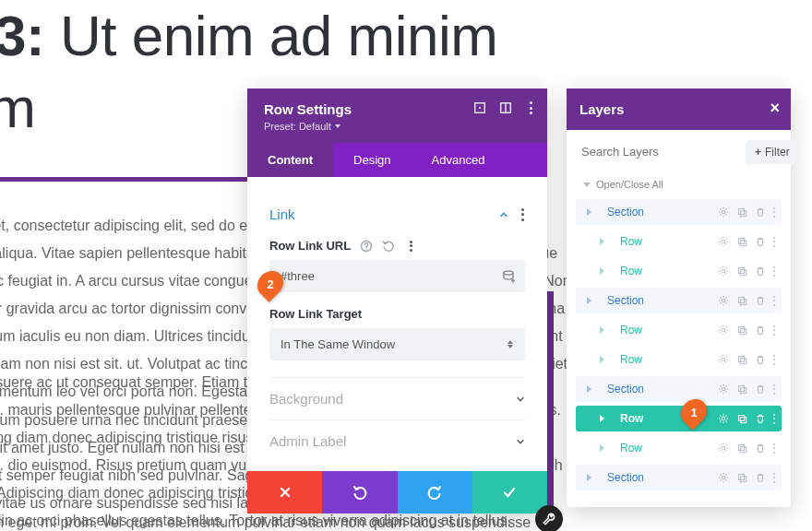  I want to click on section-link-toggle: Link, so click(397, 214).